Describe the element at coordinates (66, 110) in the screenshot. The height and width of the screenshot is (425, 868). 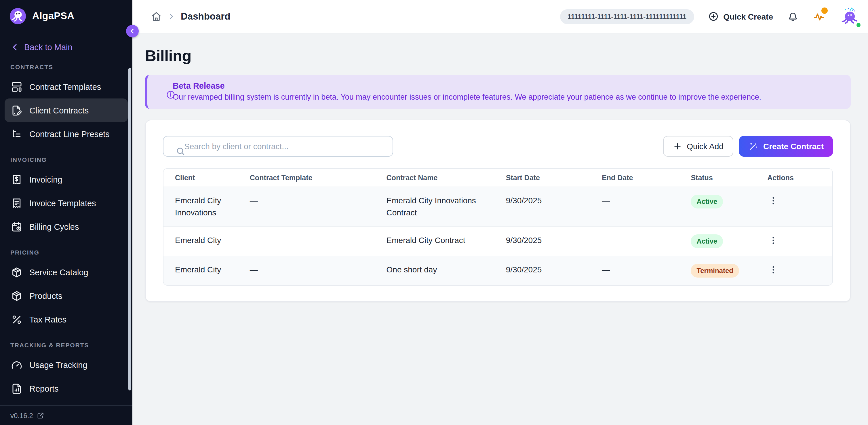
I see `sidebar-item-client-contracts: Client Contracts` at that location.